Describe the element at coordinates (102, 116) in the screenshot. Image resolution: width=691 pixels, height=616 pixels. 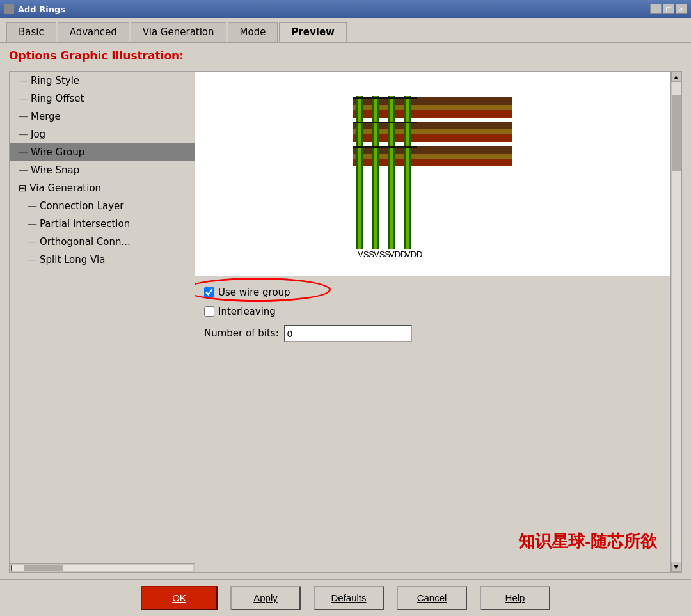
I see `tree-item-merge: Merge` at that location.